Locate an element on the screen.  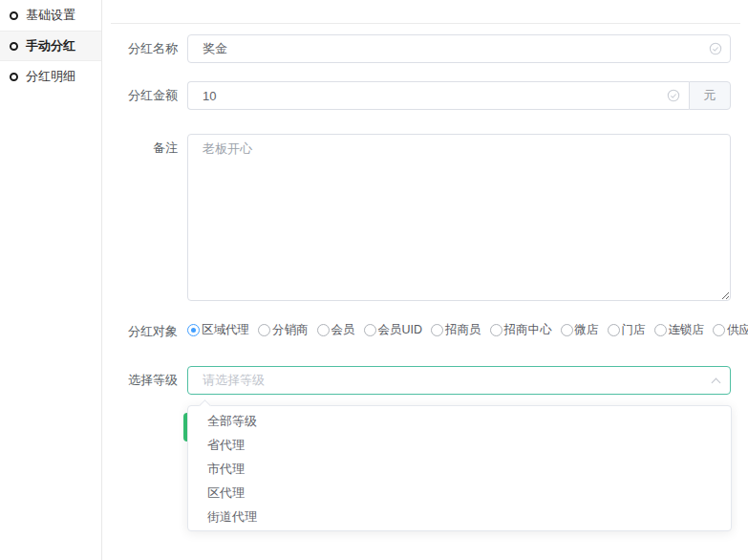
sidebar-item-label: 分红明细 is located at coordinates (51, 76).